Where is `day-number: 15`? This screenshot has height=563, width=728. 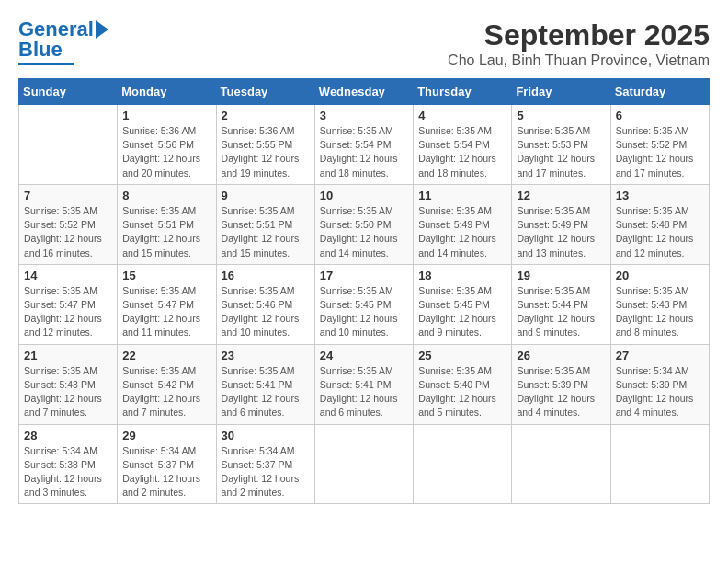
day-number: 15 is located at coordinates (166, 276).